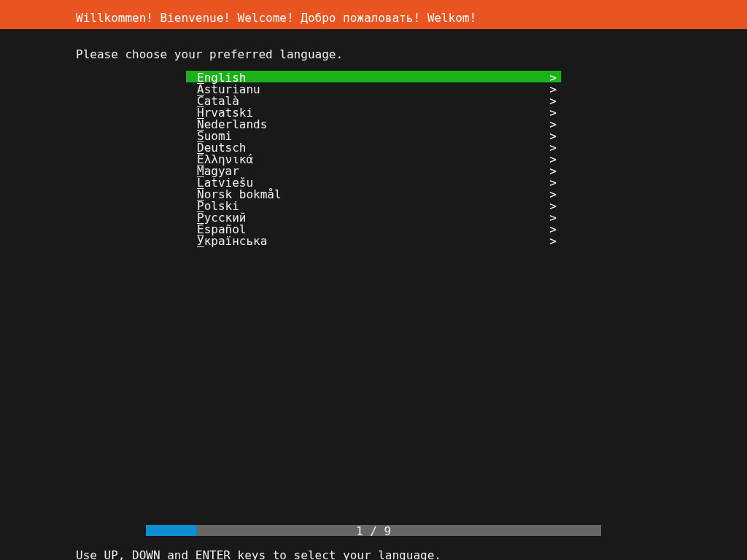 The height and width of the screenshot is (560, 747). Describe the element at coordinates (374, 158) in the screenshot. I see `language-option: Ελληνικά>` at that location.